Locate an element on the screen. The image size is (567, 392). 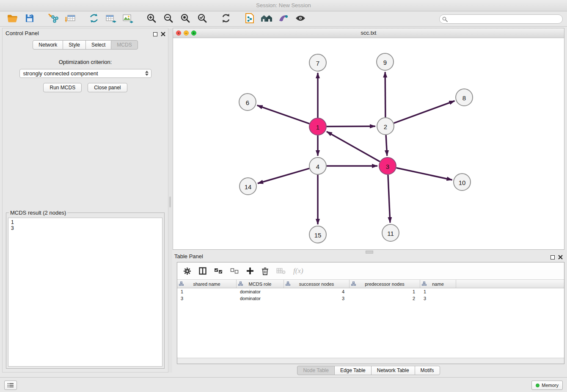
eye-icon is located at coordinates (300, 19).